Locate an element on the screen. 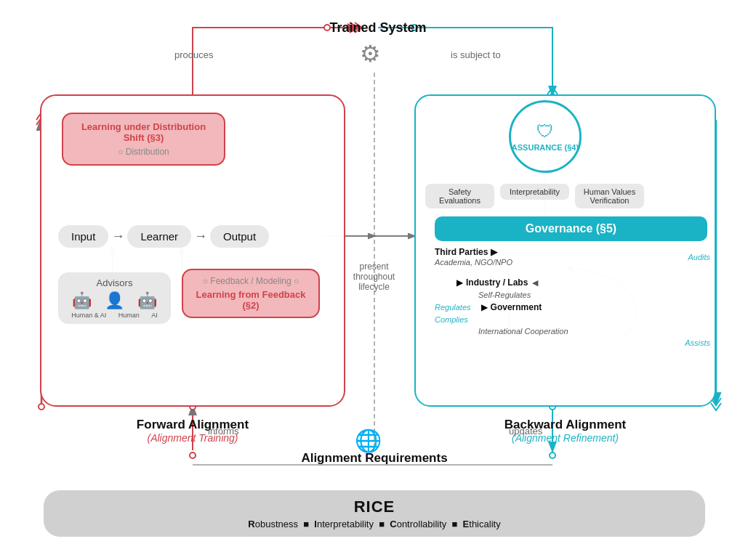 The width and height of the screenshot is (756, 544). assurance-icon: 🛡 is located at coordinates (545, 131).